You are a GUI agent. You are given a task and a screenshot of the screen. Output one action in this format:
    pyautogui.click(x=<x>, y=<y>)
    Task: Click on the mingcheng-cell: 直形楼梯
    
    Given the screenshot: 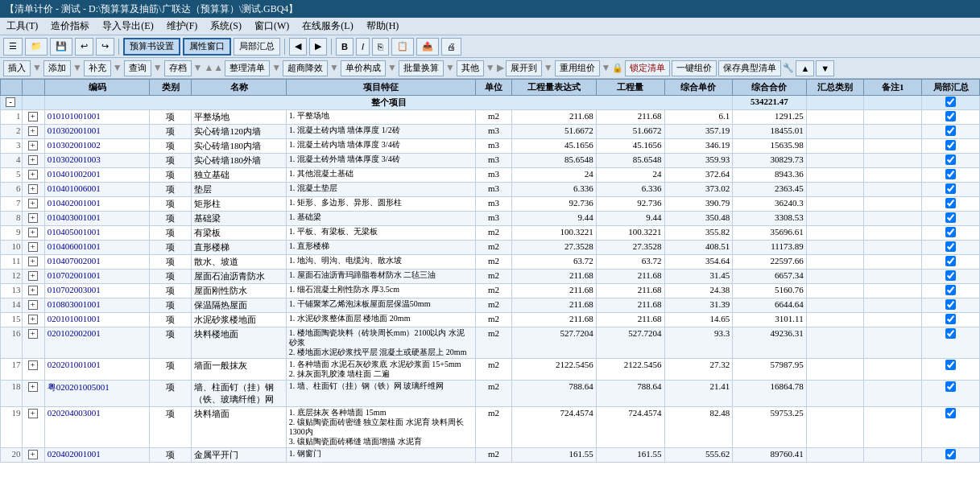 What is the action you would take?
    pyautogui.click(x=238, y=248)
    